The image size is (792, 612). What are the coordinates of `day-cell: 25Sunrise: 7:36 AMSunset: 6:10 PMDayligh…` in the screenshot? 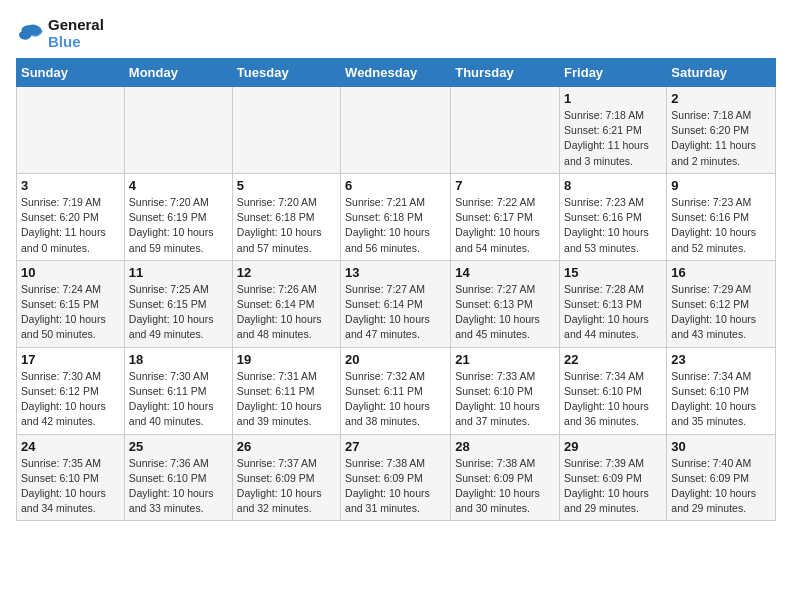 It's located at (178, 478).